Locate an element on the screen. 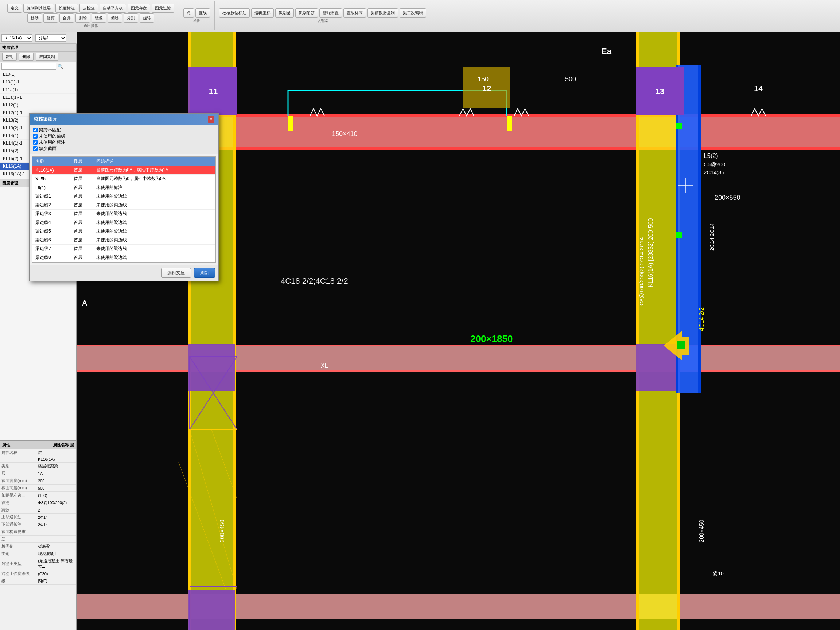 The image size is (840, 630). list-item: L10(1)-1 is located at coordinates (38, 82).